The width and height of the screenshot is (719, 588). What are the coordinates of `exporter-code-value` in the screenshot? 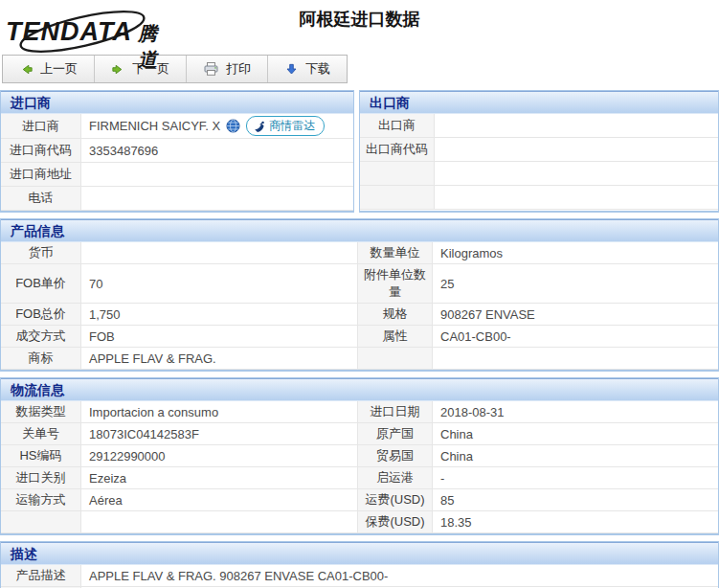 It's located at (576, 149).